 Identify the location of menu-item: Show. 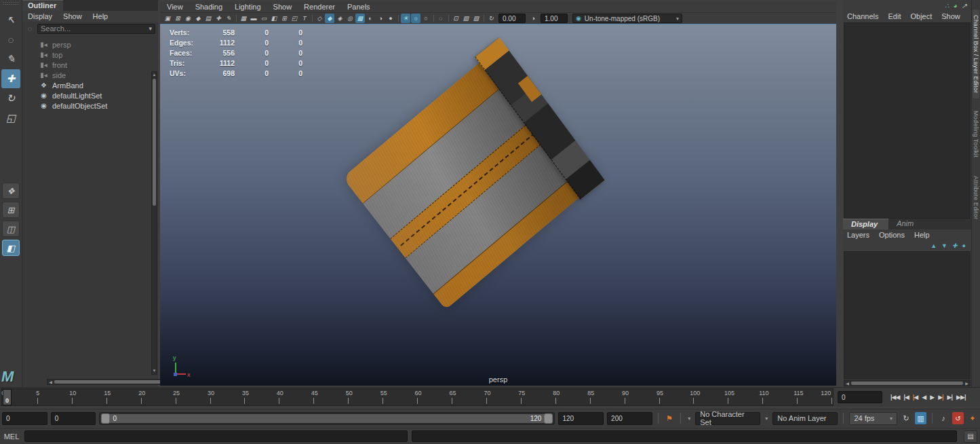
(73, 16).